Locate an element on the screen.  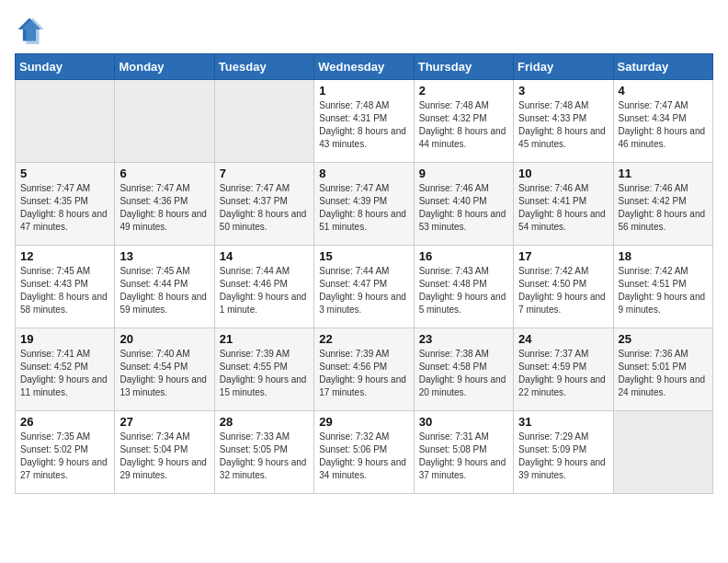
day-info: Sunrise: 7:46 AM Sunset: 4:42 PM Dayligh… is located at coordinates (664, 208).